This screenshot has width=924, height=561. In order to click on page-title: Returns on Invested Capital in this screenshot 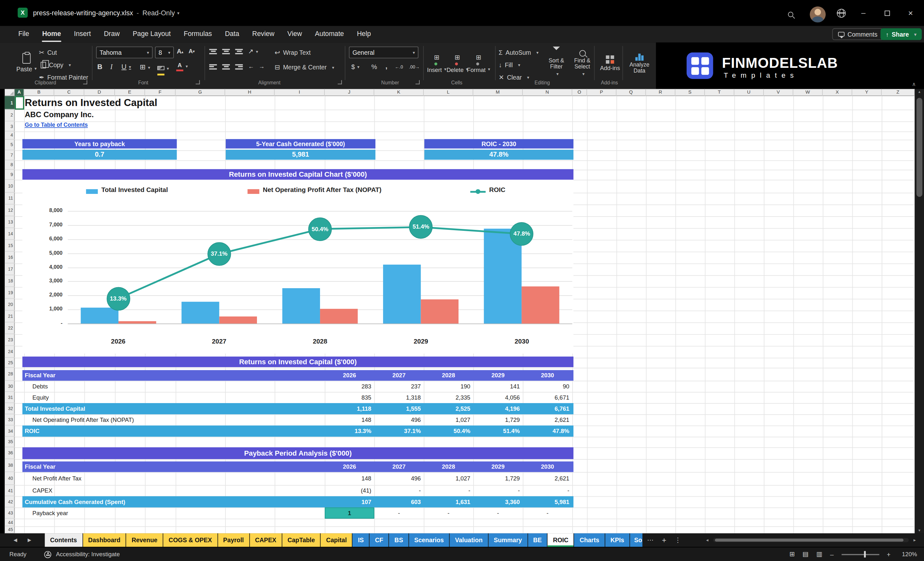, I will do `click(91, 103)`.